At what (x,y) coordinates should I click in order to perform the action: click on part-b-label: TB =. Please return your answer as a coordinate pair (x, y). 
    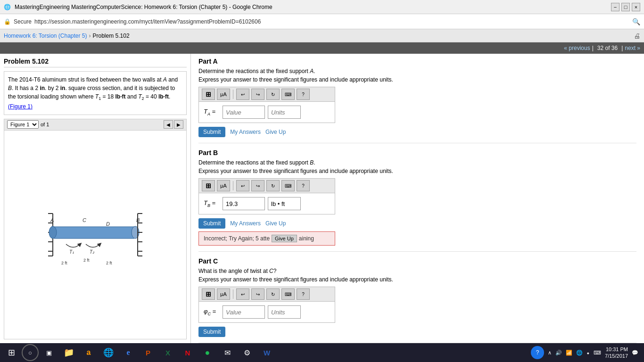
    Looking at the image, I should click on (211, 204).